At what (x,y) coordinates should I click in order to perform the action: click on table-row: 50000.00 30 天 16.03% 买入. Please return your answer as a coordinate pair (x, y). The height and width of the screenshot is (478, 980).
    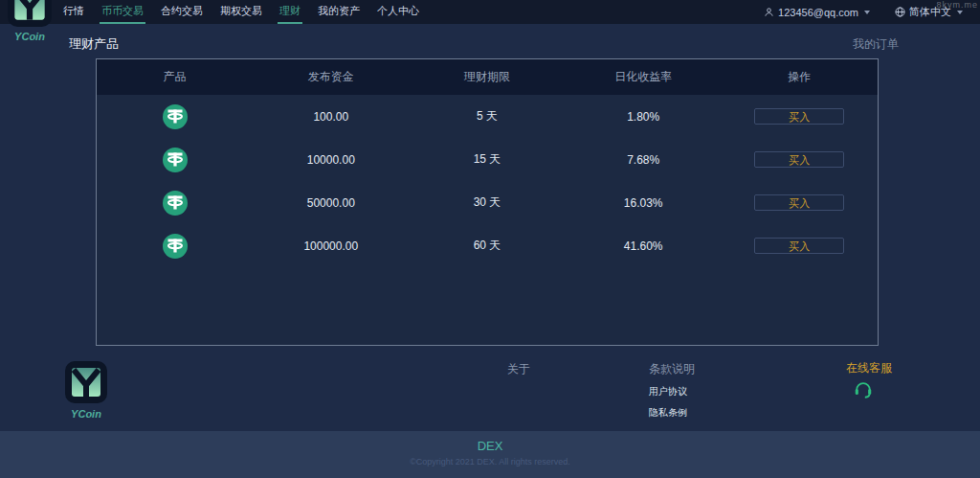
    Looking at the image, I should click on (487, 203).